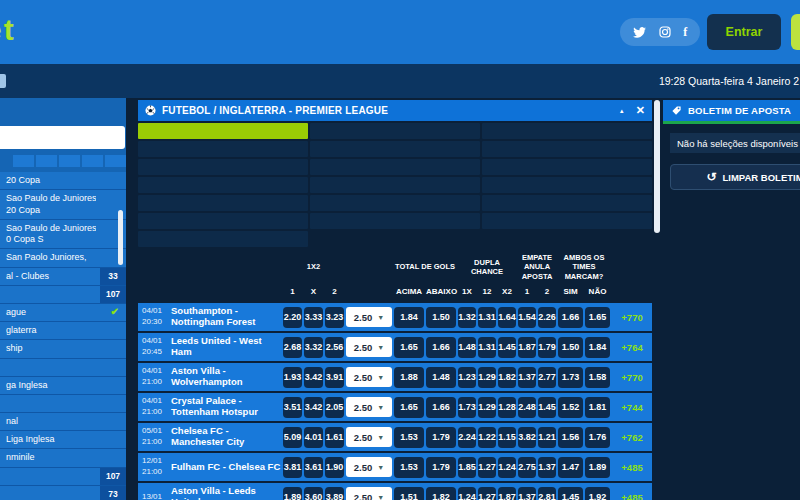 This screenshot has width=800, height=500. What do you see at coordinates (796, 32) in the screenshot?
I see `register-button` at bounding box center [796, 32].